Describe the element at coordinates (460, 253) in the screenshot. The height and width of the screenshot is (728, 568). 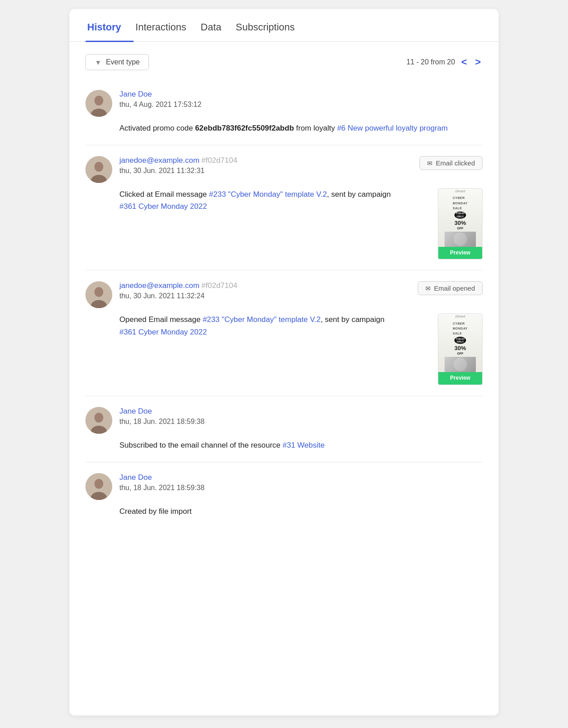
I see `preview-label-2: Preview` at that location.